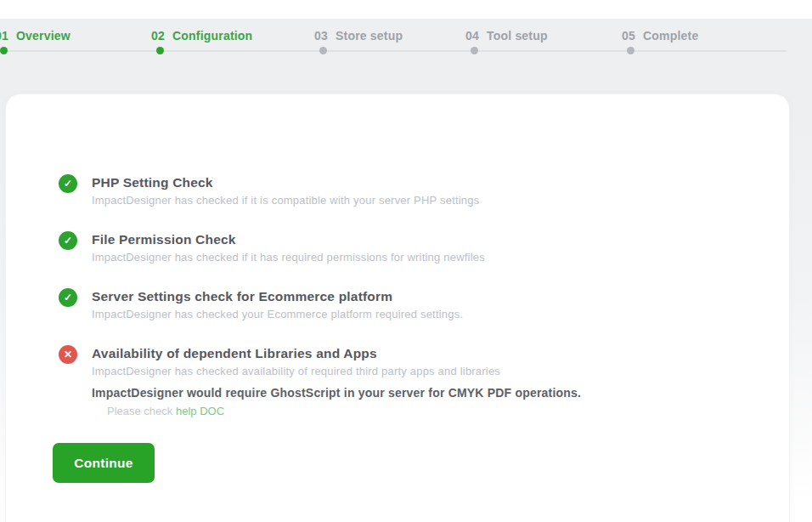  What do you see at coordinates (68, 355) in the screenshot?
I see `error-cross-icon: ✕` at bounding box center [68, 355].